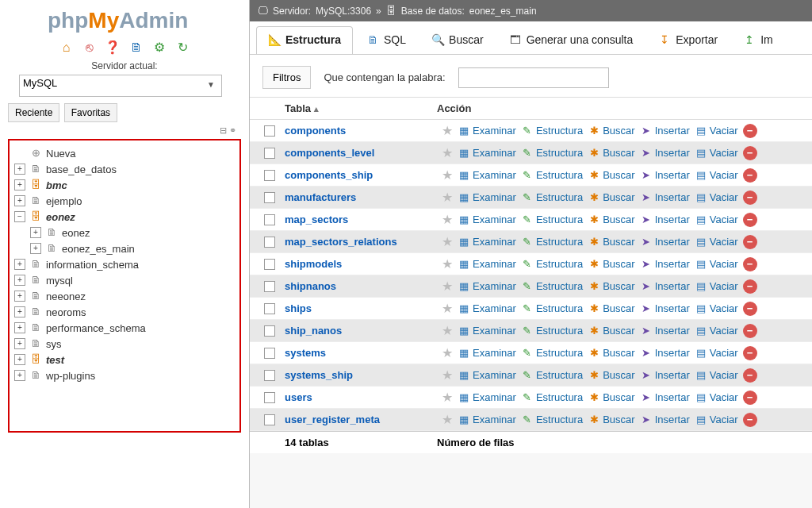 The image size is (812, 508). I want to click on db-tree-item: +🗄bmc, so click(124, 185).